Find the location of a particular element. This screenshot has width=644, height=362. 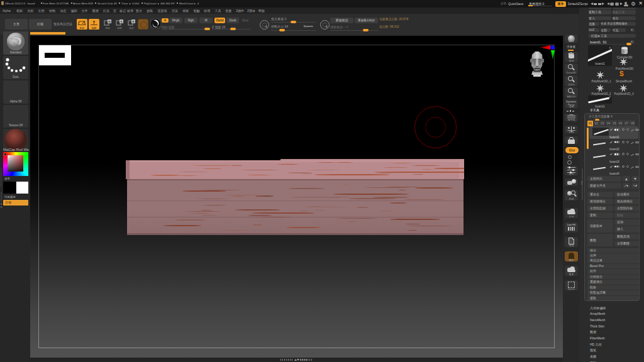

svg-text: M is located at coordinates (109, 21).